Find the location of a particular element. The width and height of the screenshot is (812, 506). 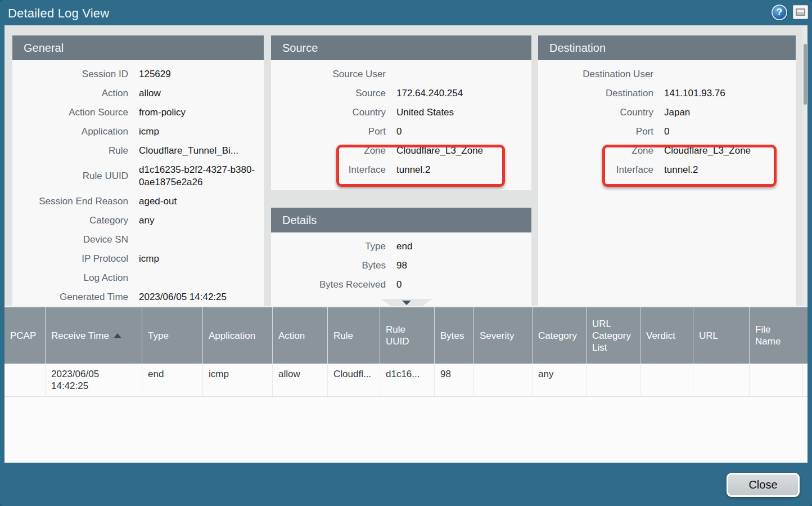

field-destination-user: Destination User is located at coordinates (667, 74).